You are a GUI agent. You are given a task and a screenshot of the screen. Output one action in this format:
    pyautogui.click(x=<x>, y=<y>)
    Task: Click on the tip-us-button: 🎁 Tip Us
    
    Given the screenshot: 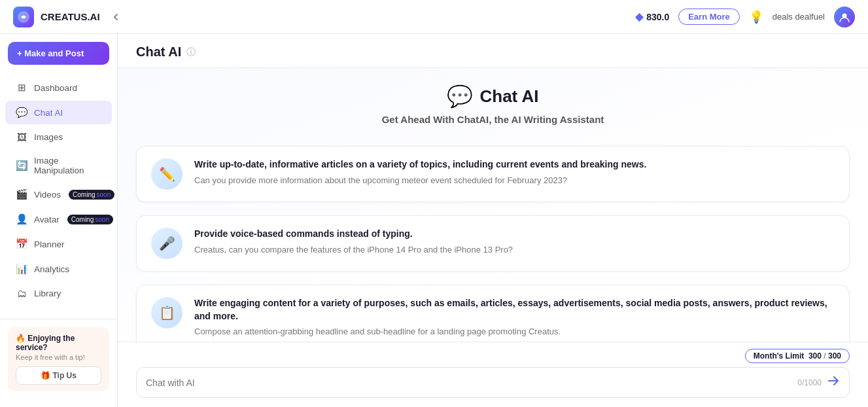 What is the action you would take?
    pyautogui.click(x=59, y=376)
    